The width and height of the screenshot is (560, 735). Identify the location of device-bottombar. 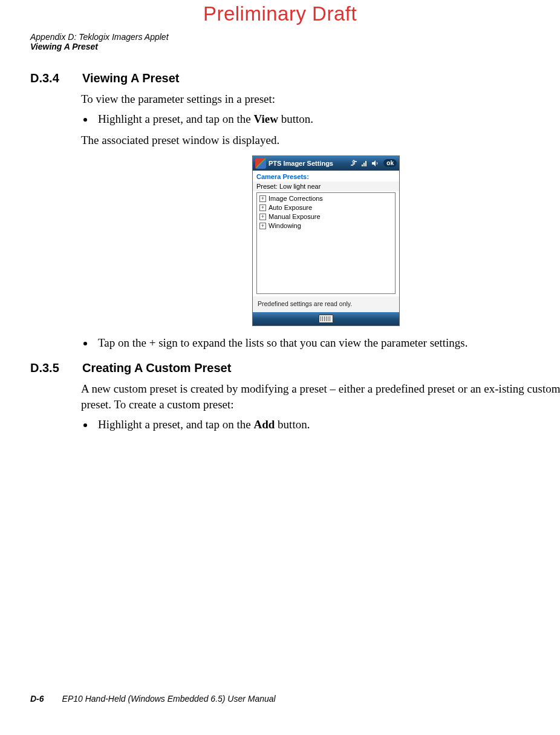
(326, 319).